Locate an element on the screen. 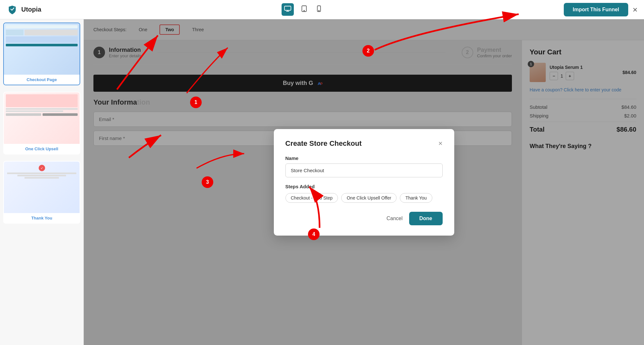 This screenshot has height=345, width=644. modal-close-button: × is located at coordinates (441, 144).